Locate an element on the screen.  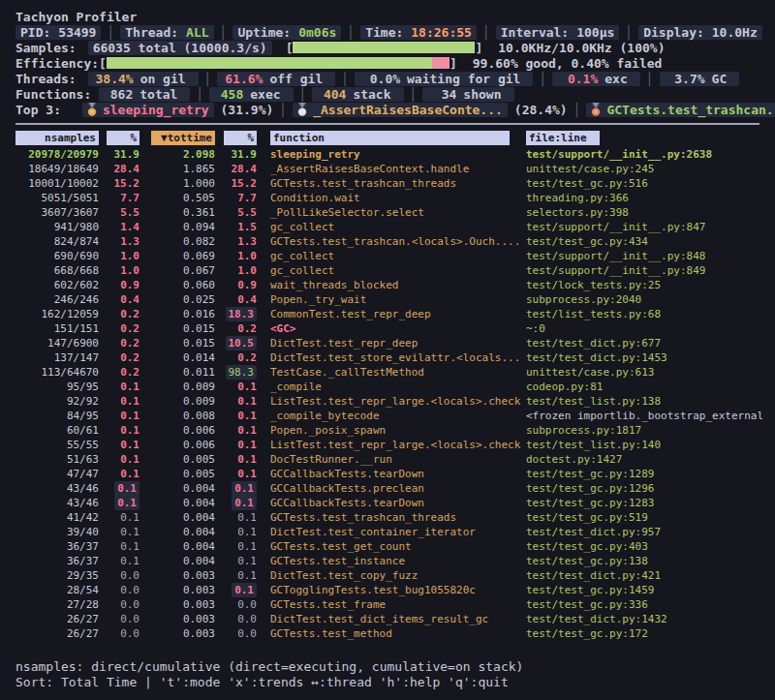
column-header-nsamples: nsamples is located at coordinates (57, 137).